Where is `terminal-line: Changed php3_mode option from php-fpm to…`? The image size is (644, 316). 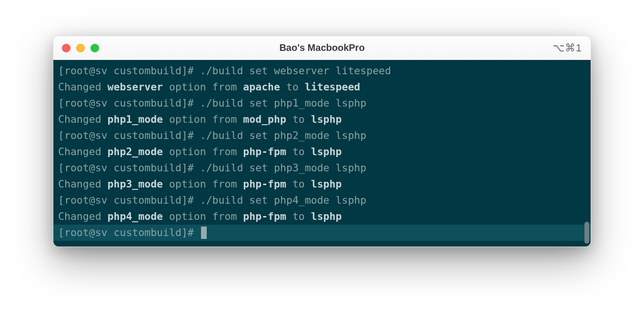
terminal-line: Changed php3_mode option from php-fpm to… is located at coordinates (322, 184).